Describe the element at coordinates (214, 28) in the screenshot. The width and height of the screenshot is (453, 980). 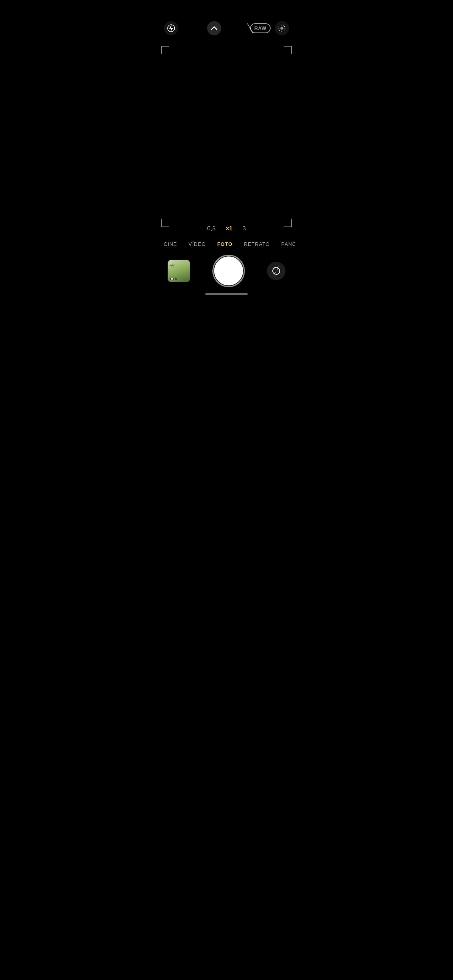
I see `chevron-up-button` at that location.